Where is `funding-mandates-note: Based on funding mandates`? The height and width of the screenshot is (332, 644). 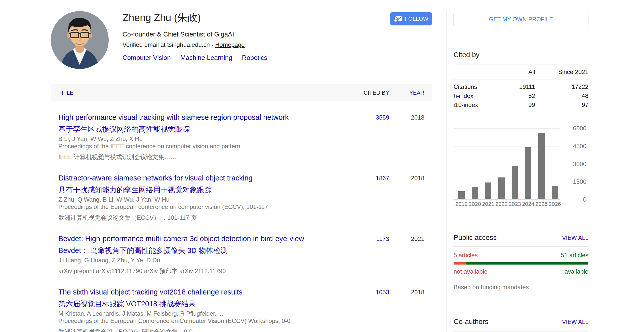
funding-mandates-note: Based on funding mandates is located at coordinates (521, 287).